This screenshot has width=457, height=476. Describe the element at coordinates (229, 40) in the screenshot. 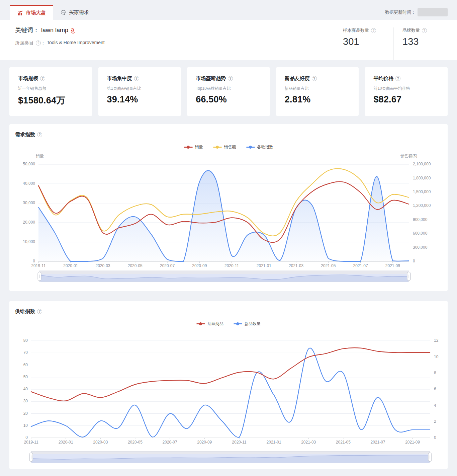

I see `keyword-header-panel: 关键词： lawn lamp a 所属类目 ? ： Tools & Home I…` at that location.